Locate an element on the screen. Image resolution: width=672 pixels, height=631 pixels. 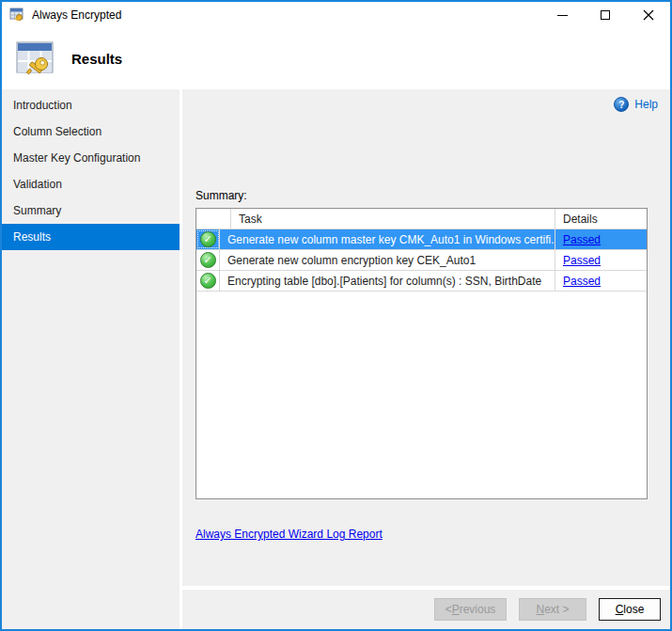
window-controls is located at coordinates (605, 15).